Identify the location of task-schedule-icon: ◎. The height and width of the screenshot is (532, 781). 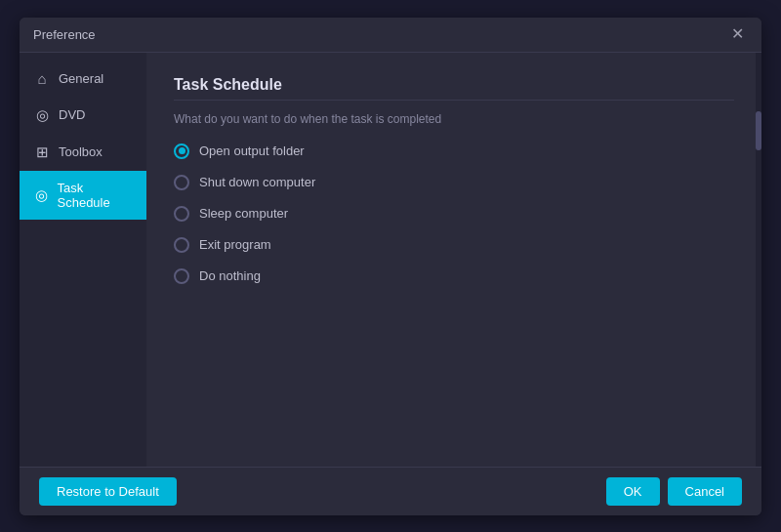
(41, 195).